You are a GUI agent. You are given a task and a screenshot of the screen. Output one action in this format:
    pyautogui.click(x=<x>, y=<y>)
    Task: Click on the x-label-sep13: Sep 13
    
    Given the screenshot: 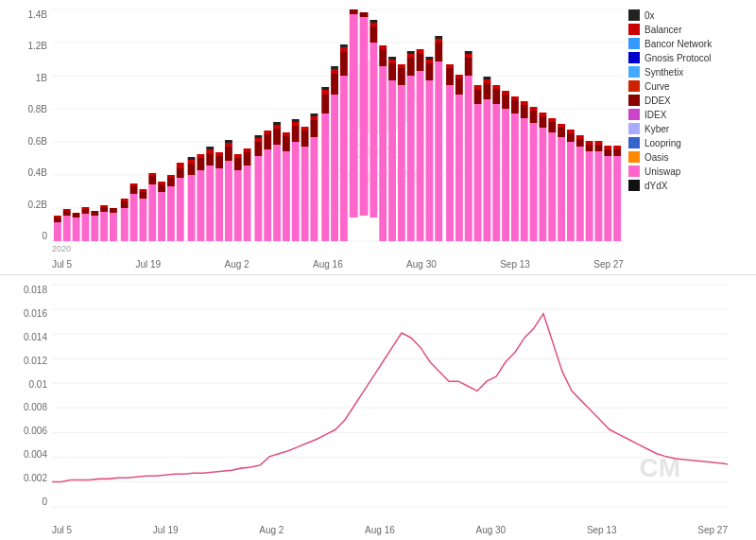 What is the action you would take?
    pyautogui.click(x=515, y=265)
    